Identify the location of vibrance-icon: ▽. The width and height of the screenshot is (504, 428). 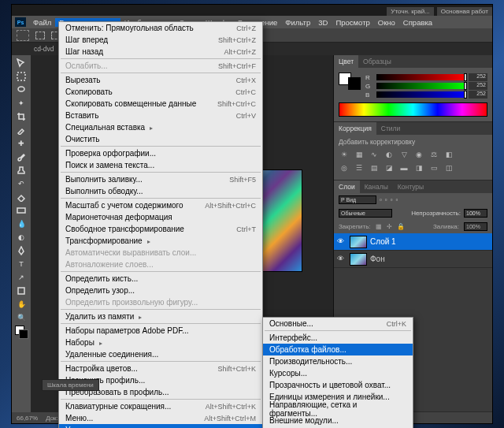
(404, 154).